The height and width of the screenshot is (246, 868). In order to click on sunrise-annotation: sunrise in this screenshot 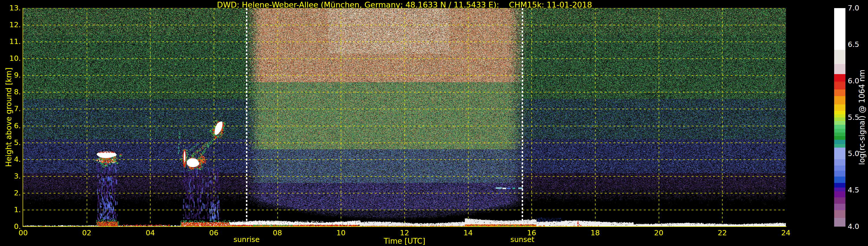, I will do `click(247, 239)`.